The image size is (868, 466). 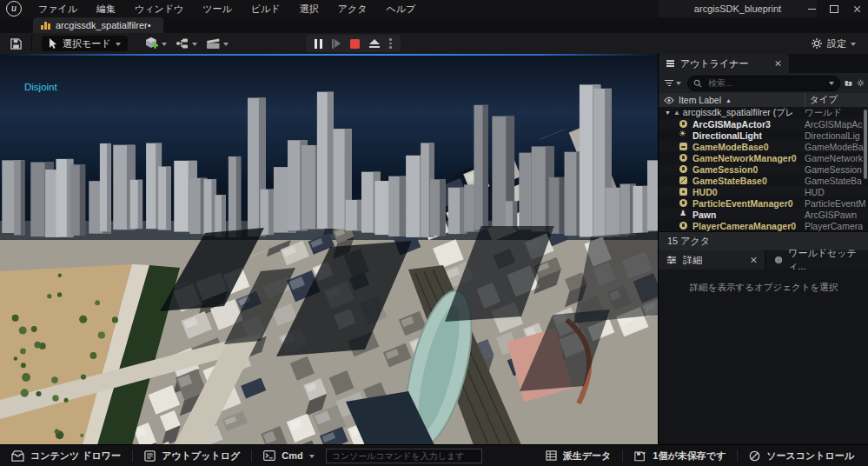 I want to click on outliner-filter-button, so click(x=673, y=83).